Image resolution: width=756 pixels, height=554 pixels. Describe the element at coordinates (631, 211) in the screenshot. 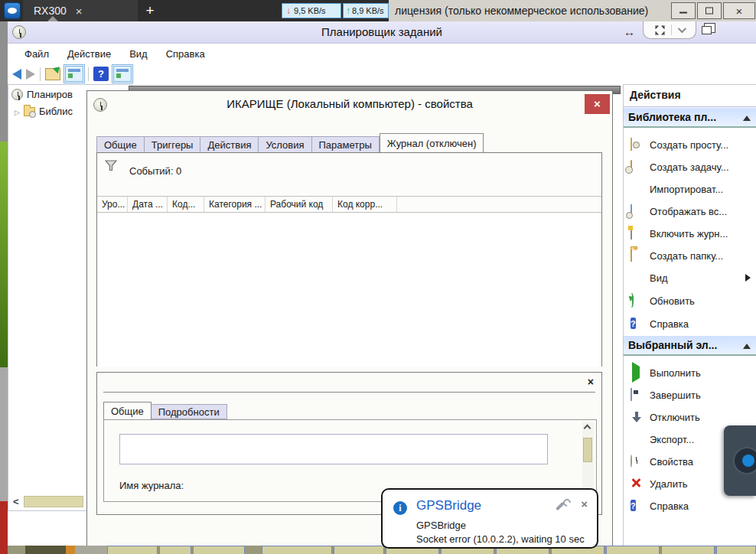

I see `display-tasks-icon` at that location.